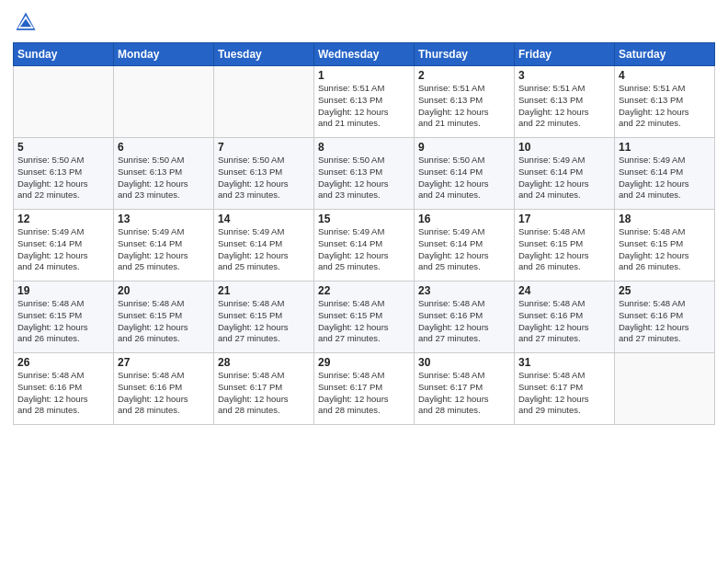  Describe the element at coordinates (265, 174) in the screenshot. I see `calendar-cell: 7Sunrise: 5:50 AMSunset: 6:13 PMDaylight…` at that location.